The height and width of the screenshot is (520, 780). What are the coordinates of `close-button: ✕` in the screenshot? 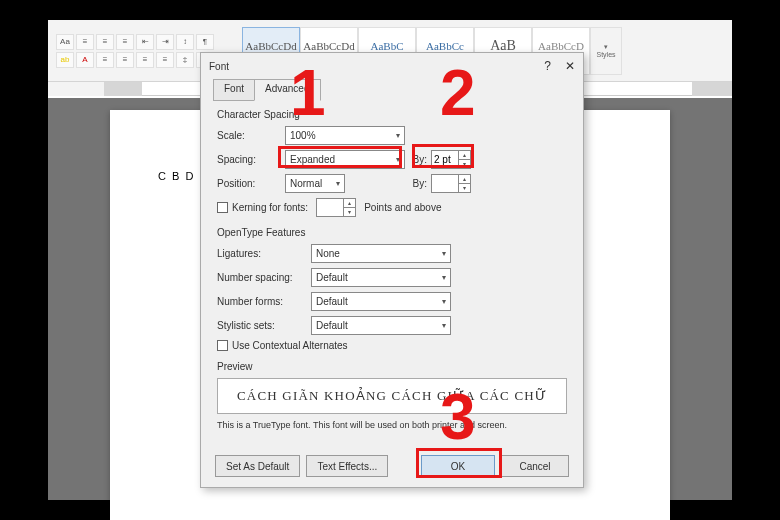 It's located at (570, 66).